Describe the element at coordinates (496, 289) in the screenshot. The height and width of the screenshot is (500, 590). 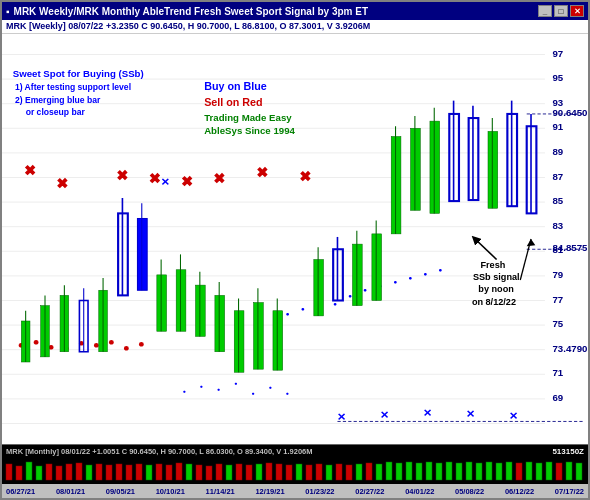
I see `svg-text: by noon` at that location.